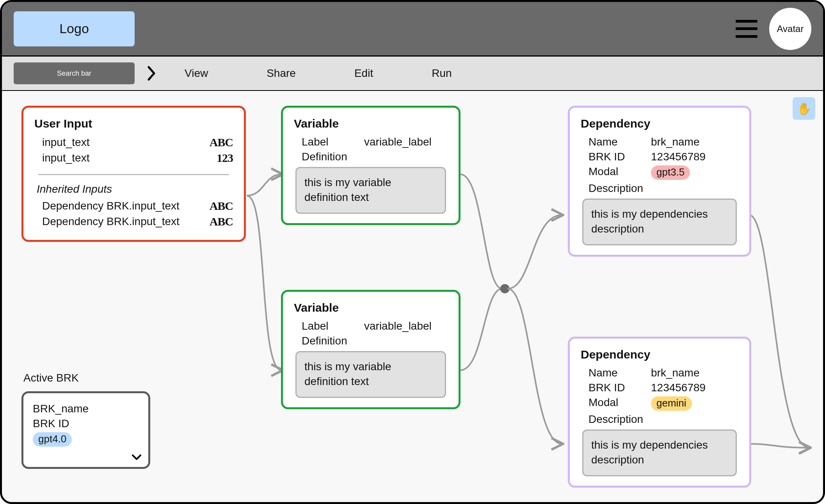  Describe the element at coordinates (74, 29) in the screenshot. I see `logo: Logo` at that location.